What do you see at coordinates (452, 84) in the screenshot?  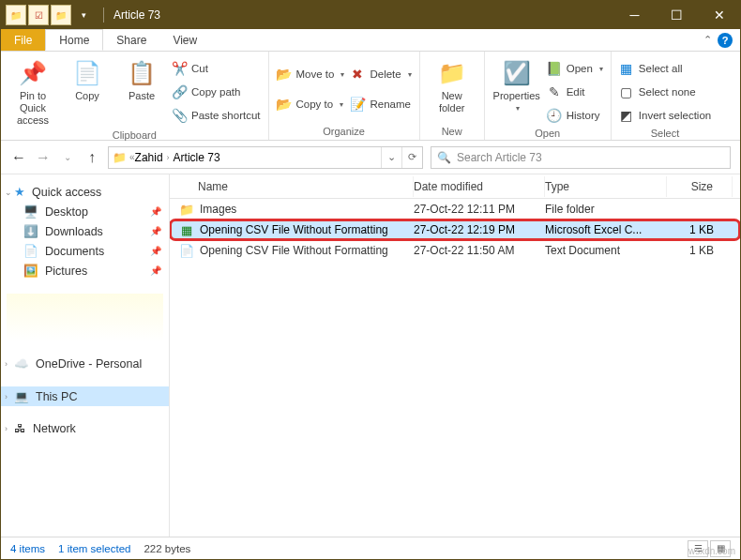 I see `new-folder-button: 📁 New folder` at bounding box center [452, 84].